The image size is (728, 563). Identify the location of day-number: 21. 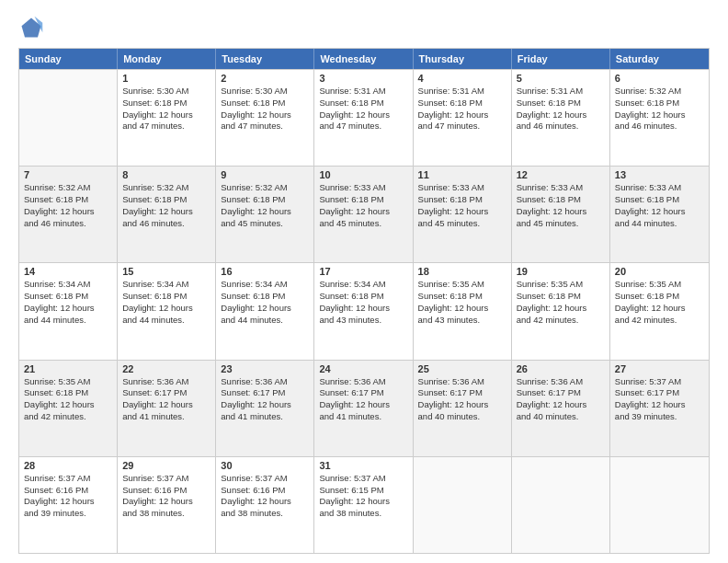
(68, 369).